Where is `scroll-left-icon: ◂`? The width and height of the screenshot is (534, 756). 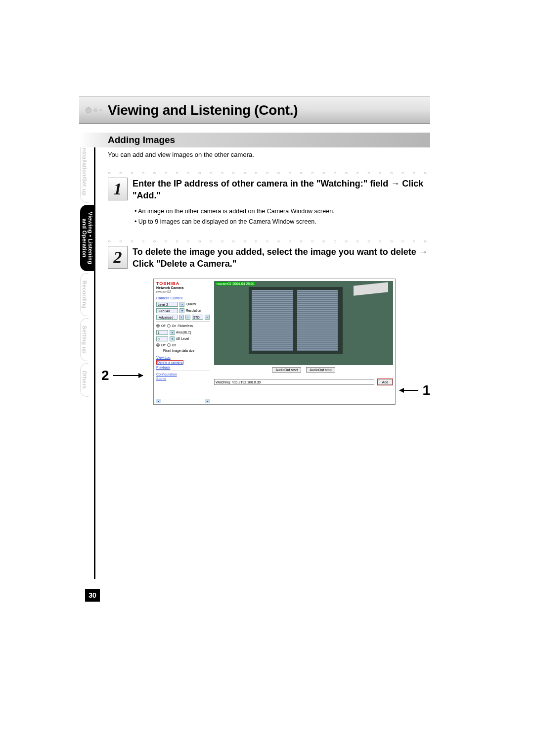 scroll-left-icon: ◂ is located at coordinates (158, 401).